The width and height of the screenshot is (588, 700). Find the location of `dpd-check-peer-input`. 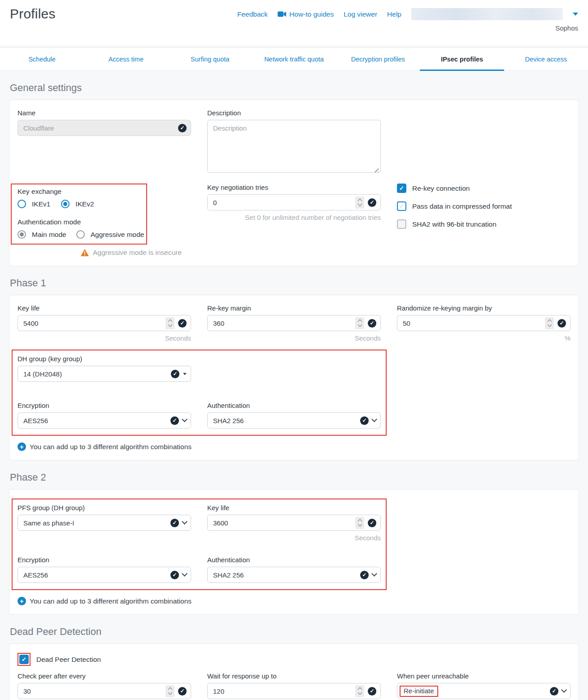

dpd-check-peer-input is located at coordinates (104, 691).